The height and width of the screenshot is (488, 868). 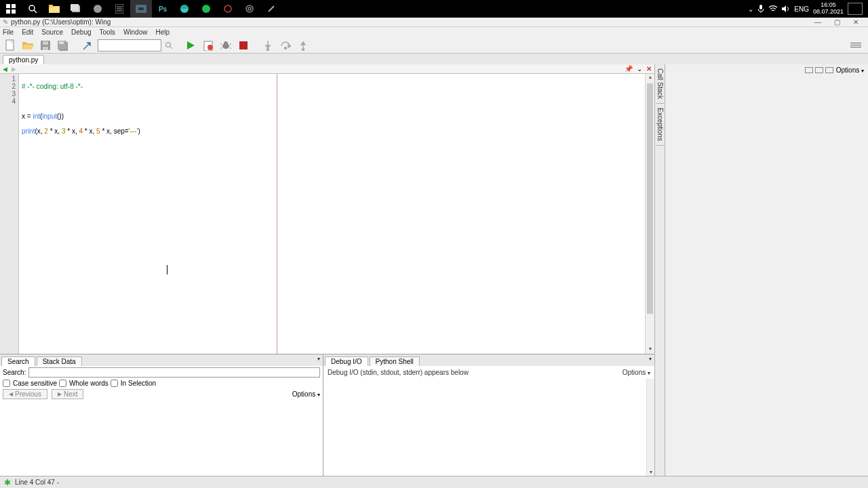 I want to click on layout-icons, so click(x=819, y=70).